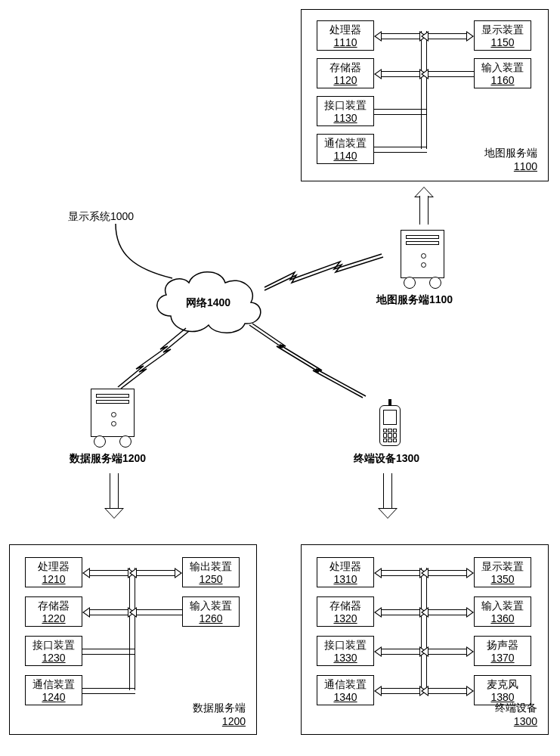 Image resolution: width=560 pixels, height=756 pixels. I want to click on data-input-box: 输入装置 1260, so click(211, 612).